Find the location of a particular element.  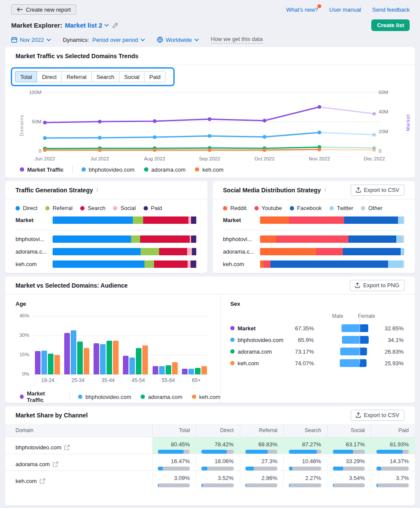

share-value-cell: 33.29% is located at coordinates (349, 462).